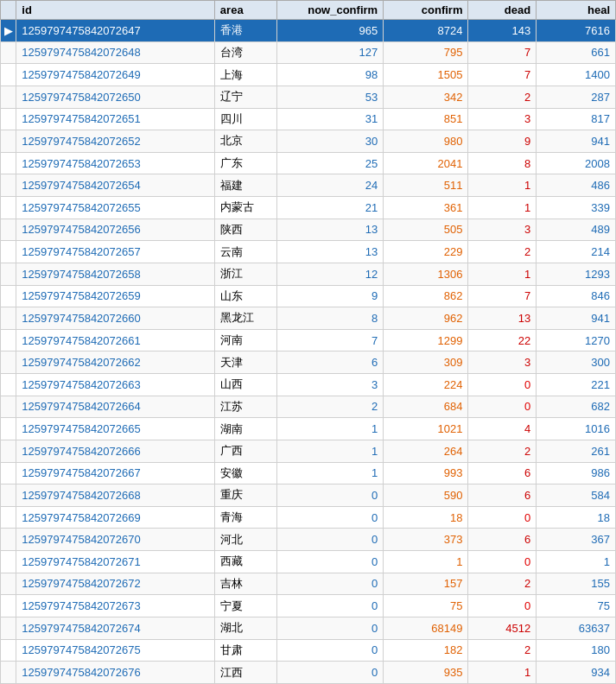  I want to click on table-row: 1259797475842072667安徽19936986, so click(308, 473).